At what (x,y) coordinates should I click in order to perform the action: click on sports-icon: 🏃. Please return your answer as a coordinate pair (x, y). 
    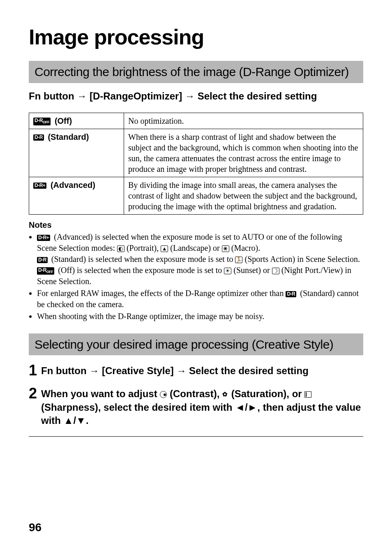
    Looking at the image, I should click on (239, 260).